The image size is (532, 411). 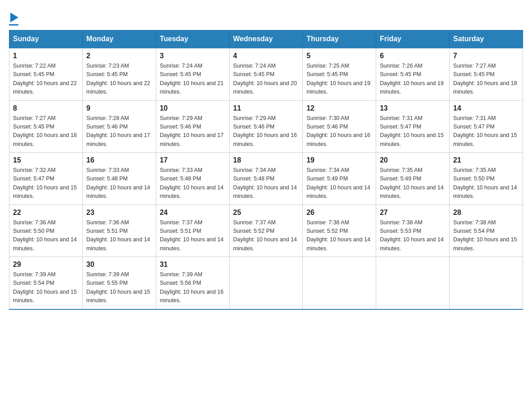 What do you see at coordinates (266, 231) in the screenshot?
I see `calendar-week-row: 22 Sunrise: 7:36 AM Sunset: 5:50 PM Dayl…` at bounding box center [266, 231].